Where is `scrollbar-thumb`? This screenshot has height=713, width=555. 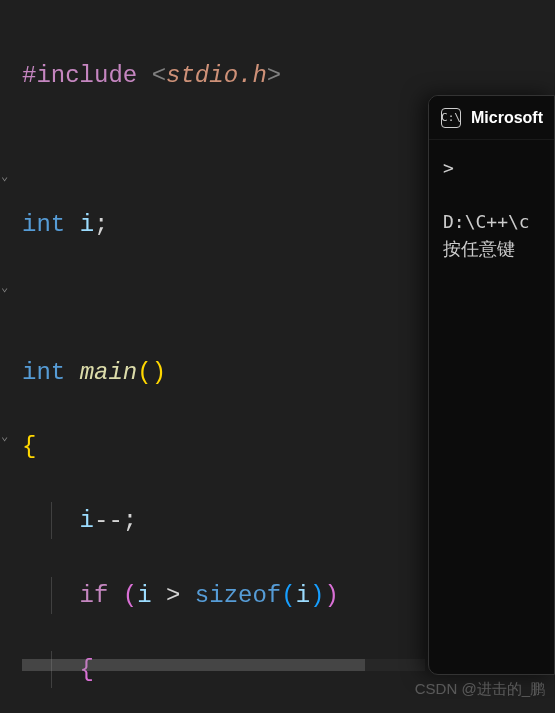 scrollbar-thumb is located at coordinates (194, 665).